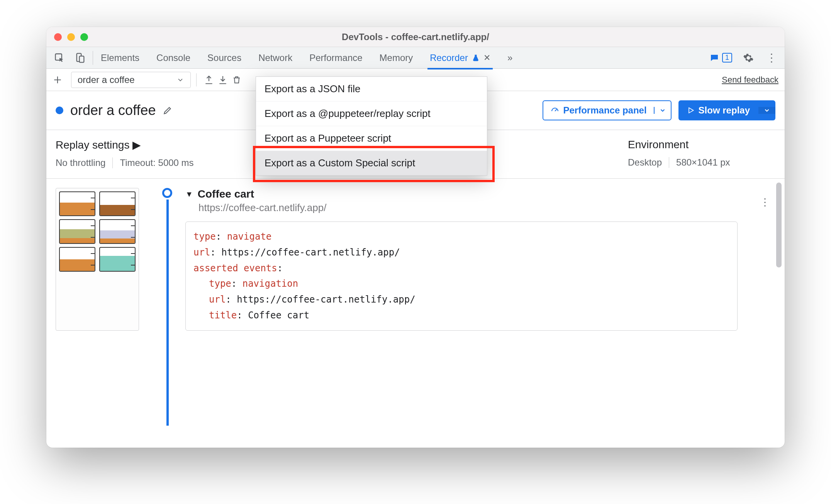 The image size is (831, 504). What do you see at coordinates (180, 80) in the screenshot?
I see `chevron-down-icon` at bounding box center [180, 80].